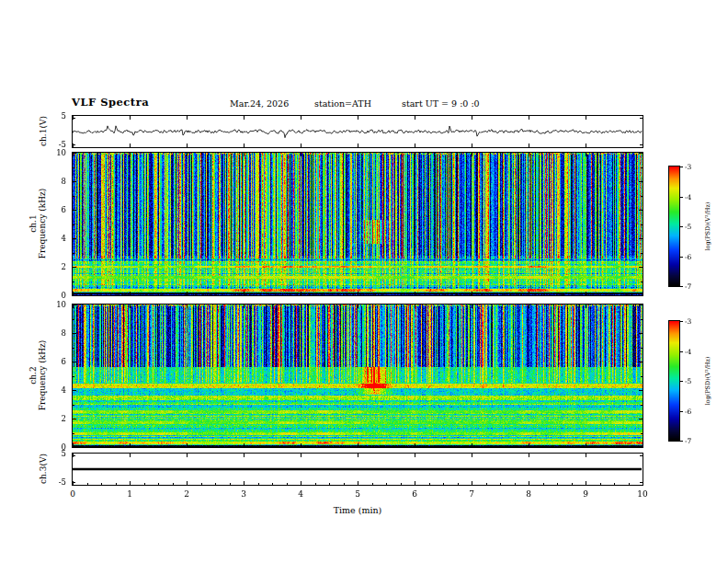 The height and width of the screenshot is (563, 728). I want to click on x-tick-label: 5, so click(358, 494).